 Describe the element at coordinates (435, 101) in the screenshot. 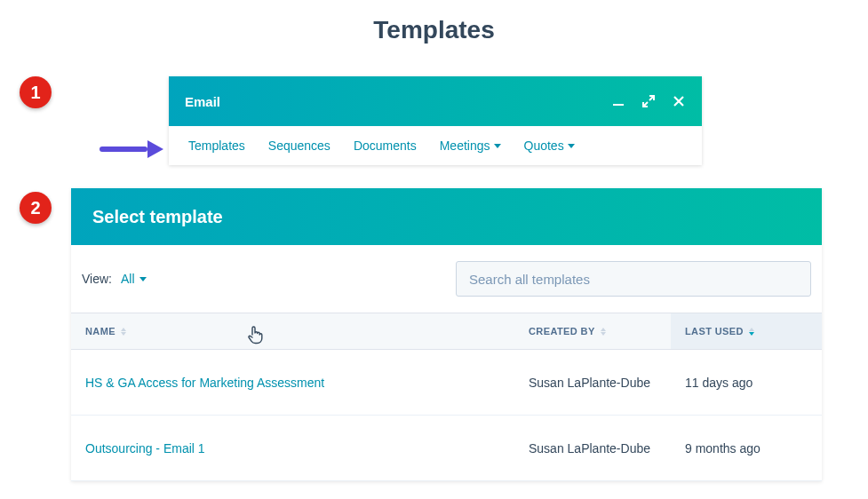

I see `email-panel-header: Email` at that location.